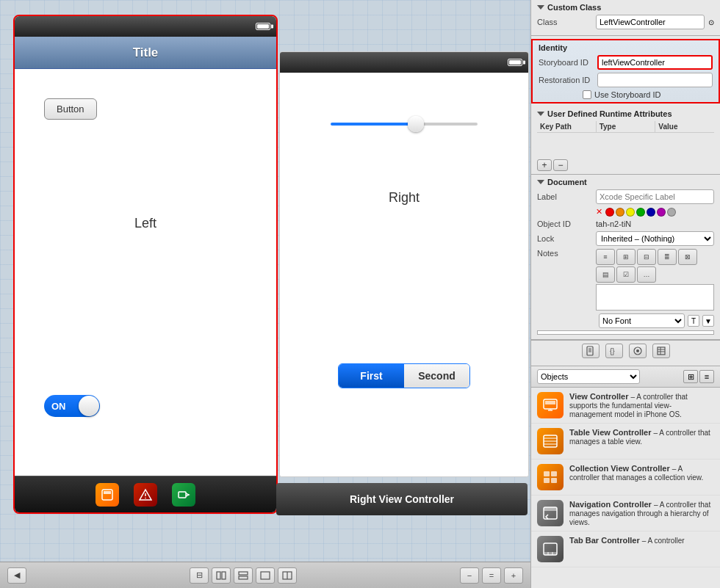 This screenshot has height=588, width=720. What do you see at coordinates (626, 514) in the screenshot?
I see `object-item-navigation-controller: Navigation Controller – A controller tha…` at bounding box center [626, 514].